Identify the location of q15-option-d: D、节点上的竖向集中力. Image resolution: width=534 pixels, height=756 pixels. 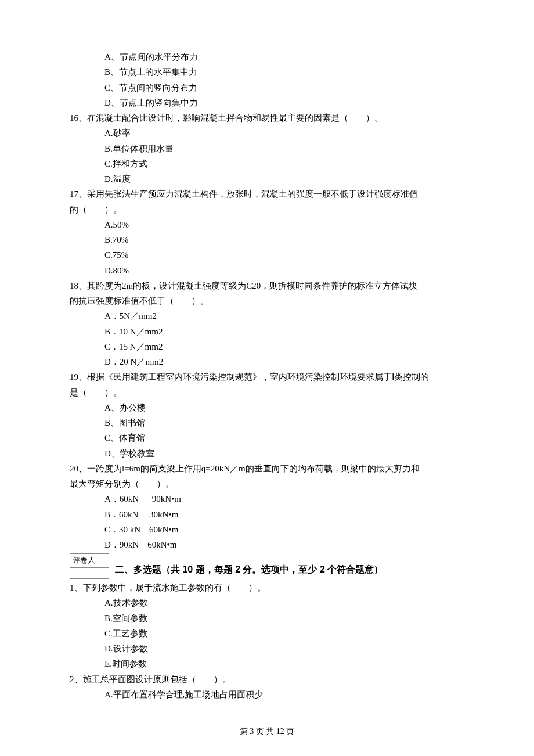
(284, 103).